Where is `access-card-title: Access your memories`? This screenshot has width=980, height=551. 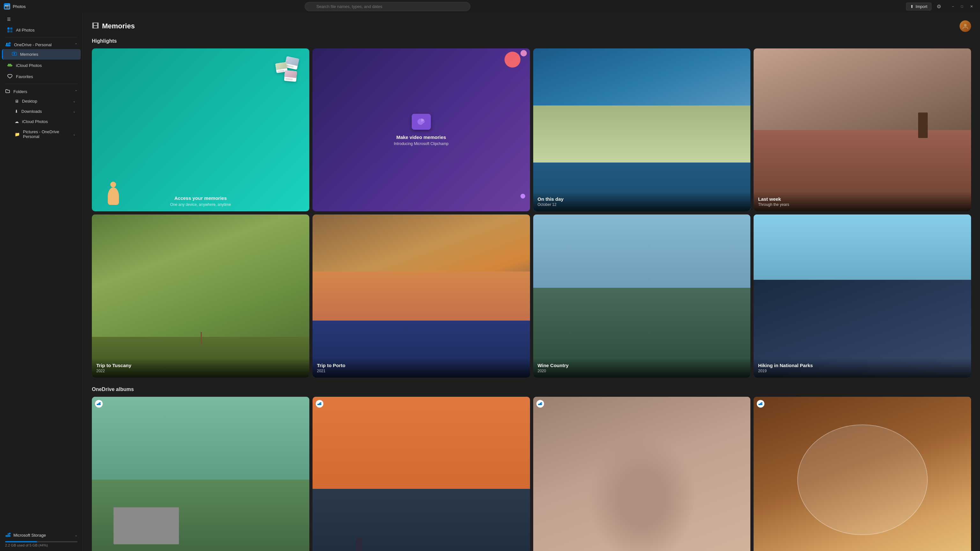 access-card-title: Access your memories is located at coordinates (200, 198).